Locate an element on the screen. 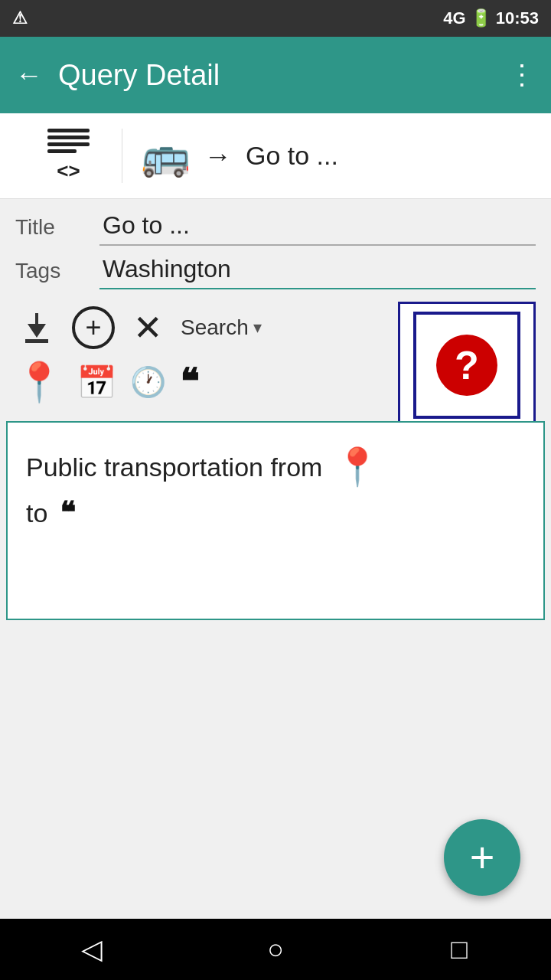 The height and width of the screenshot is (980, 551). query-from-text: Public transportation from is located at coordinates (174, 467).